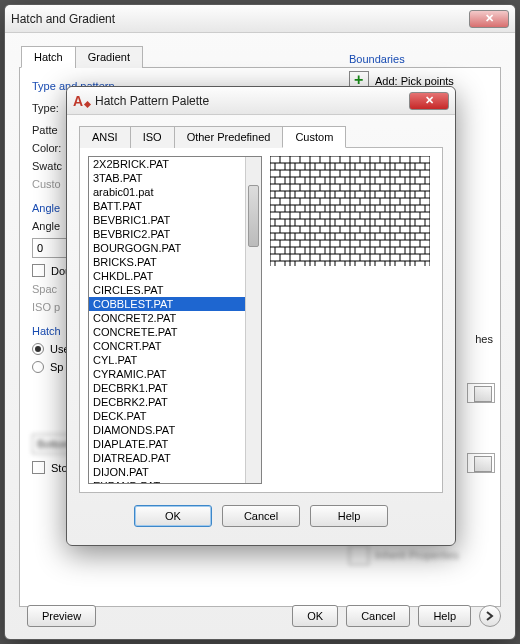 This screenshot has height=644, width=520. I want to click on tab-gradient: Gradient, so click(109, 57).